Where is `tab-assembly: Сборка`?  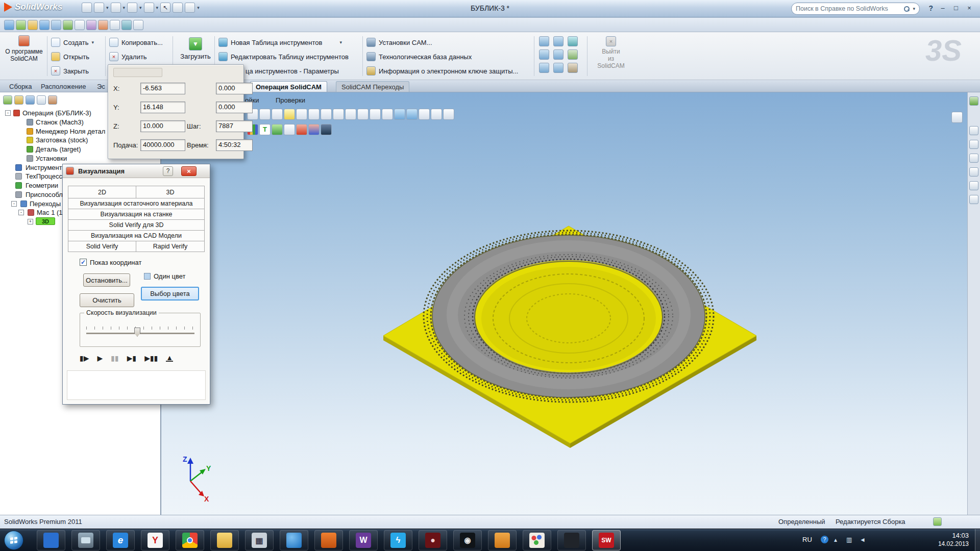 tab-assembly: Сборка is located at coordinates (20, 87).